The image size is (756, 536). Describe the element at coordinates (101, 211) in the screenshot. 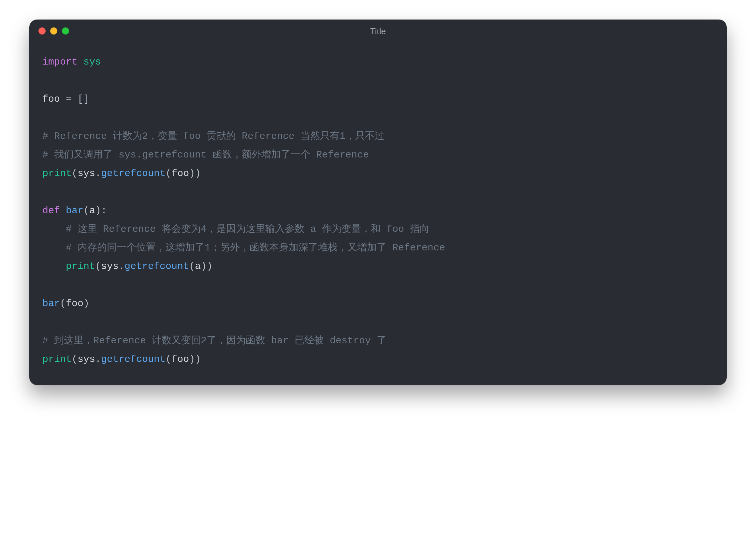

I see `token-pn: ):` at that location.